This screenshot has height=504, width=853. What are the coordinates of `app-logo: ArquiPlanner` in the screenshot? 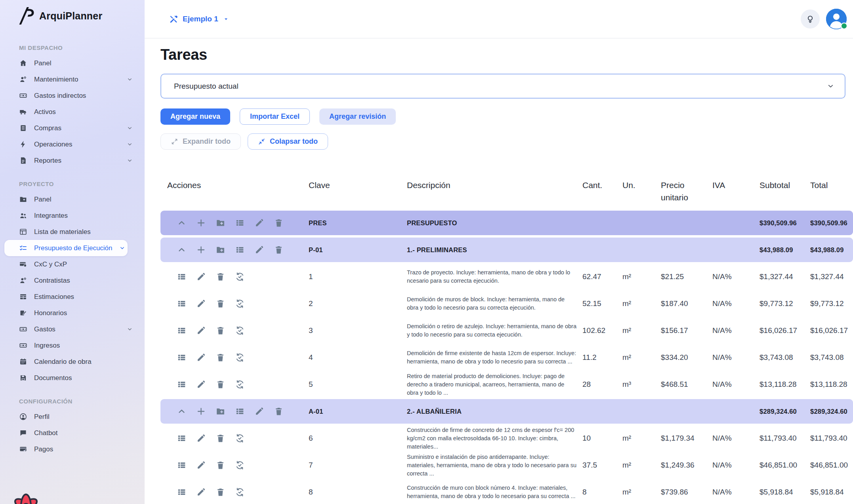 It's located at (72, 13).